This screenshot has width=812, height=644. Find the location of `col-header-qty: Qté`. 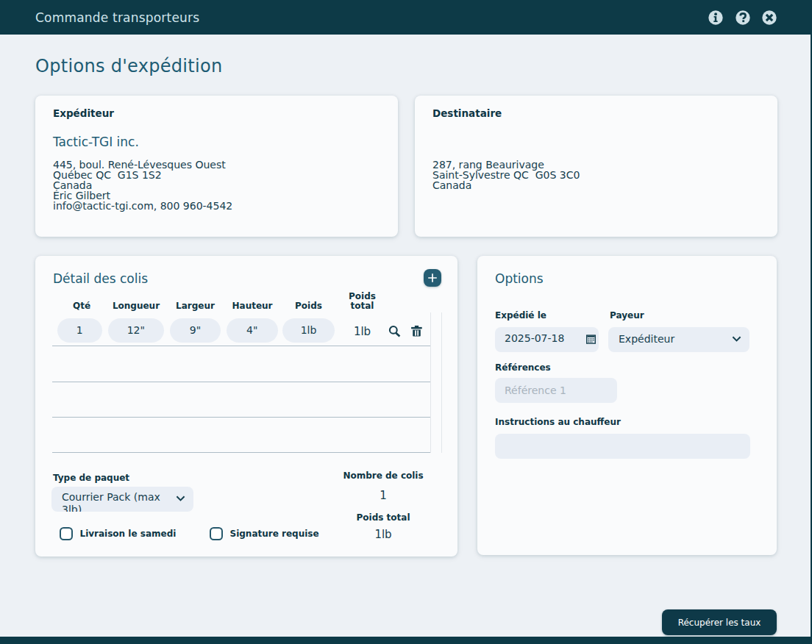

col-header-qty: Qté is located at coordinates (82, 306).